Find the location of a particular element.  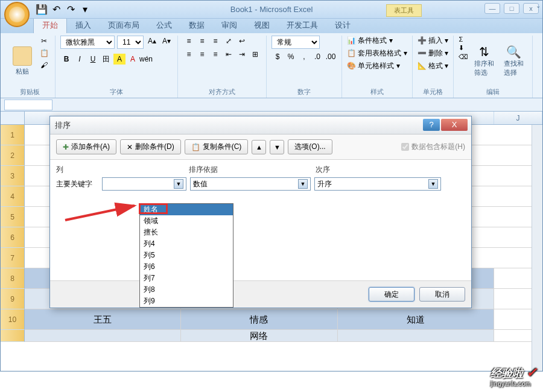

phonetic-button: wén is located at coordinates (146, 59).